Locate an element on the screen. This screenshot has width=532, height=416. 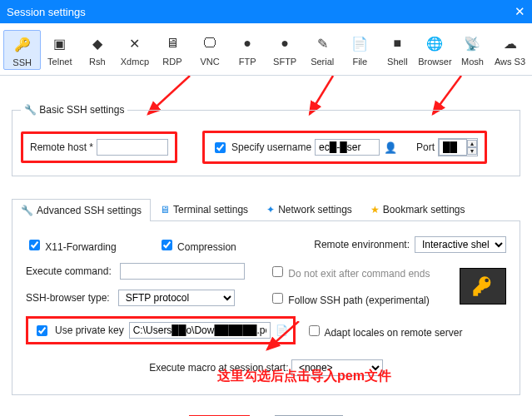
tab-bookmark: ★ Bookmark settings is located at coordinates (418, 210).